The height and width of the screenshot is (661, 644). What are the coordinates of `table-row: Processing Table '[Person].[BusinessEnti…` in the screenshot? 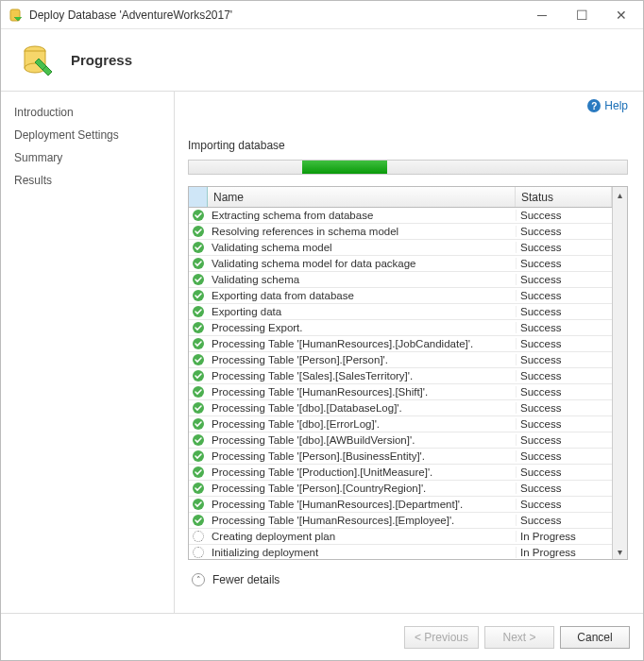 It's located at (400, 457).